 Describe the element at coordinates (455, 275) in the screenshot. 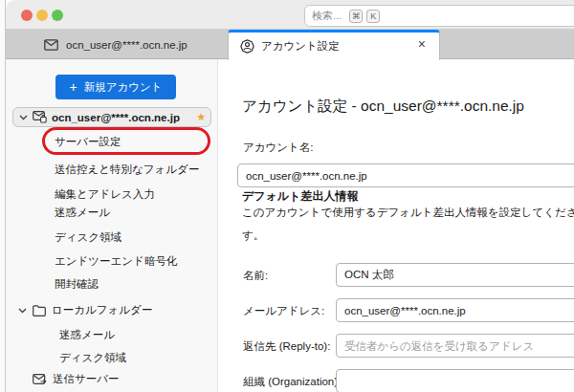

I see `name-input` at that location.